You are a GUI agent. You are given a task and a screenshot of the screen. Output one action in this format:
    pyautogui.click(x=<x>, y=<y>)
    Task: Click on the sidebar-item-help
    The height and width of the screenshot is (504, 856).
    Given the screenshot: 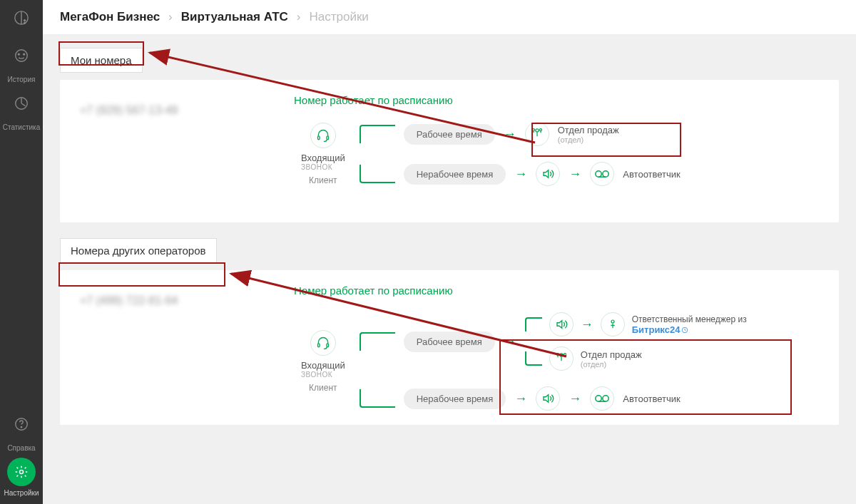 What is the action you would take?
    pyautogui.click(x=21, y=424)
    